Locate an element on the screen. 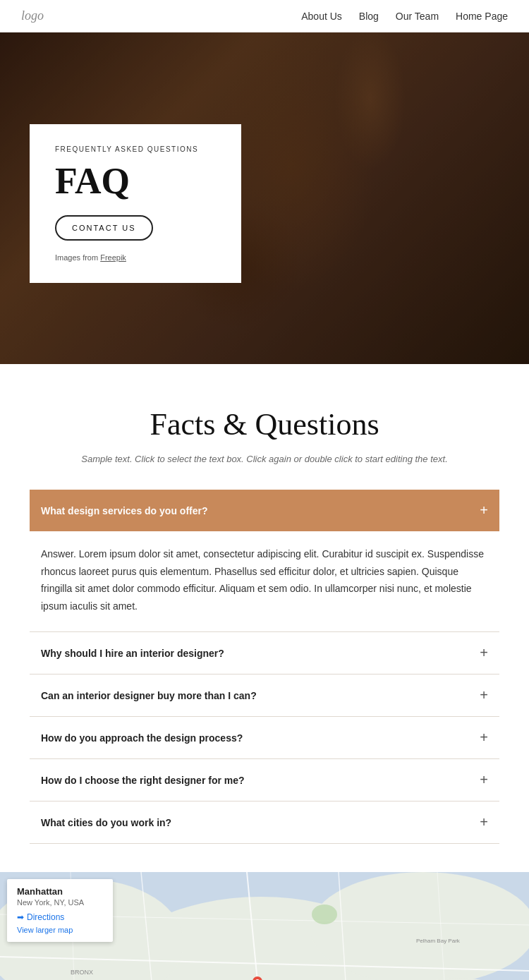 The image size is (529, 980). faq-subtitle: Sample text. Click to select the text bo… is located at coordinates (264, 459).